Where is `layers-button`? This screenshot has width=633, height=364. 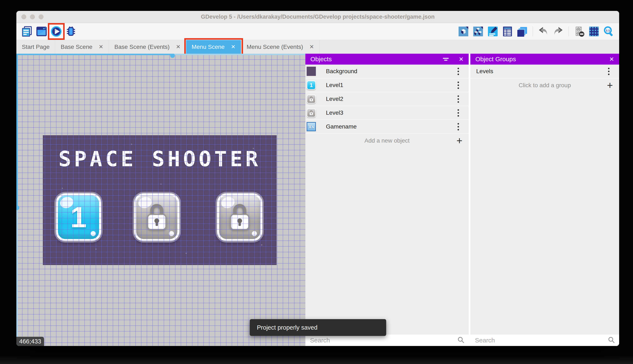 layers-button is located at coordinates (522, 32).